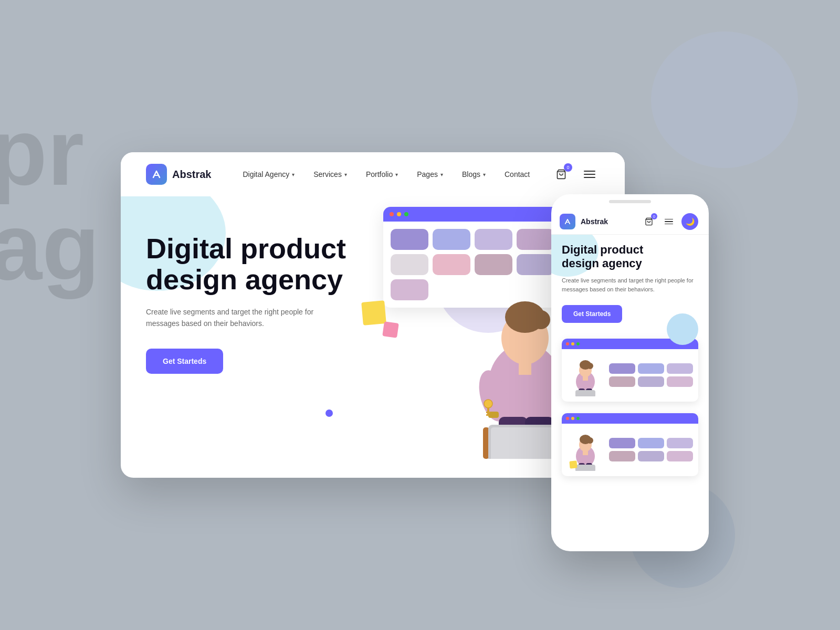 The width and height of the screenshot is (840, 630). I want to click on mobile-grid-top, so click(651, 375).